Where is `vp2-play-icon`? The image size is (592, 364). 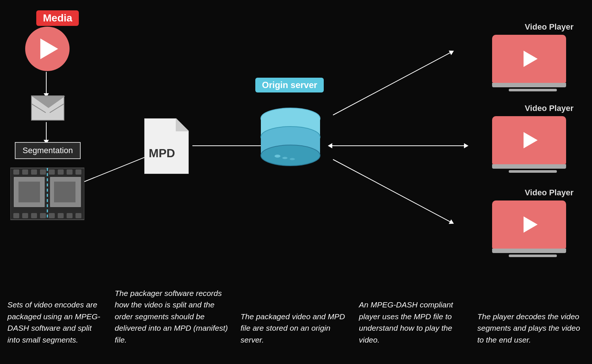 vp2-play-icon is located at coordinates (531, 140).